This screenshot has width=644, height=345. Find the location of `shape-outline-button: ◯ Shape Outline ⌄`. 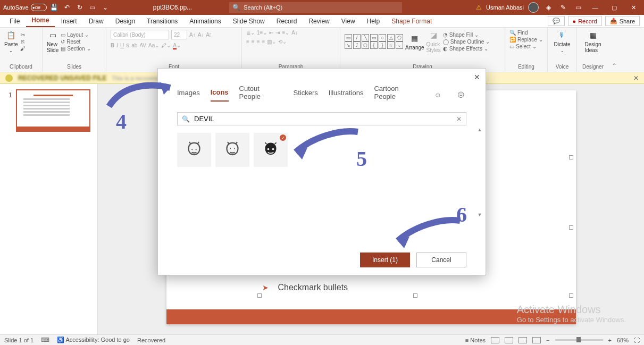

shape-outline-button: ◯ Shape Outline ⌄ is located at coordinates (466, 41).